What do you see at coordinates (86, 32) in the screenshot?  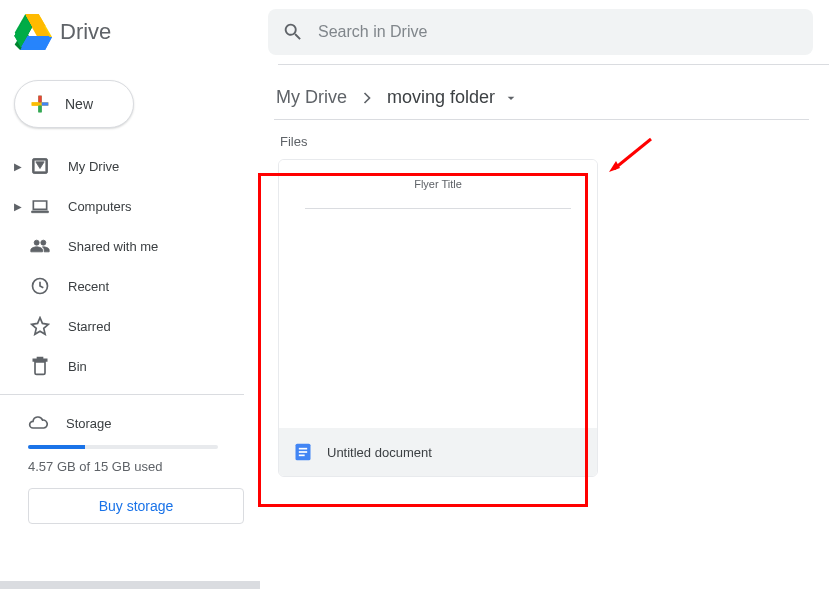 I see `app-name: Drive` at bounding box center [86, 32].